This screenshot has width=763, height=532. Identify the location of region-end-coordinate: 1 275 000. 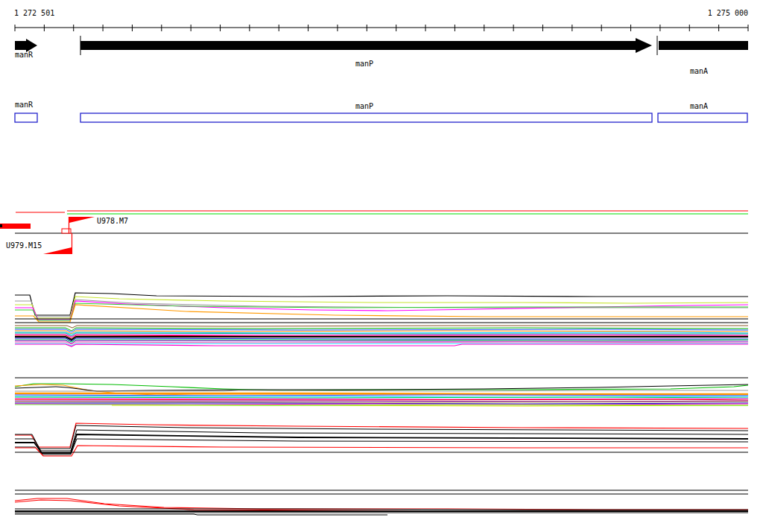
(728, 13).